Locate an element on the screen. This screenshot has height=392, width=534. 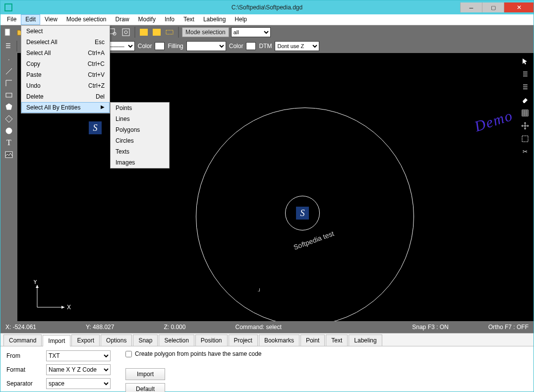
eraser-icon is located at coordinates (525, 100).